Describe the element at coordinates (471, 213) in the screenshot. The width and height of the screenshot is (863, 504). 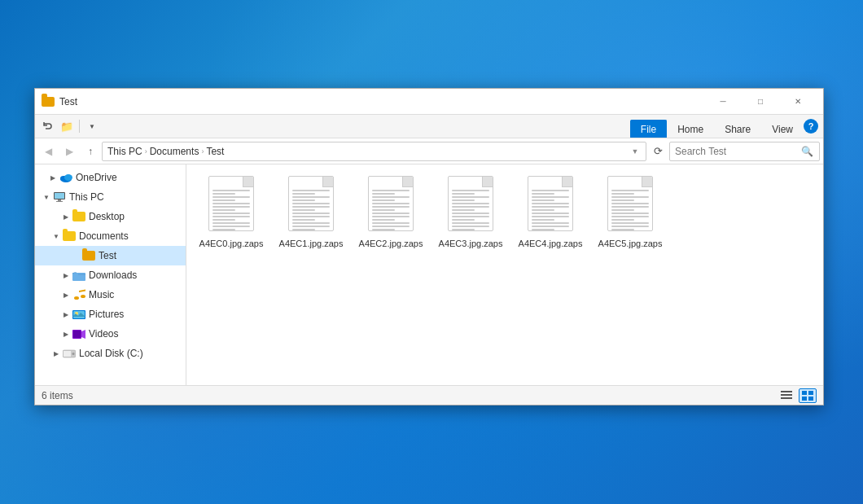
I see `file-item-3: A4EC3.jpg.zaps` at that location.